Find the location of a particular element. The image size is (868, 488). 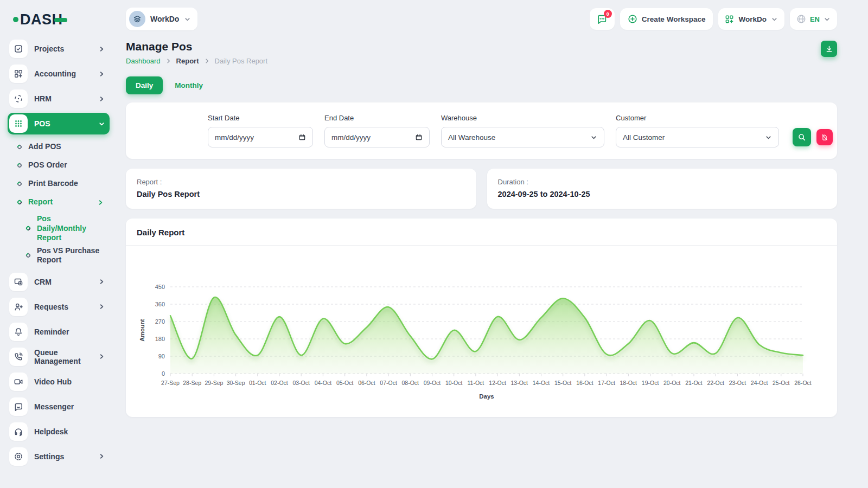

svg-text: 03-Oct is located at coordinates (301, 383).